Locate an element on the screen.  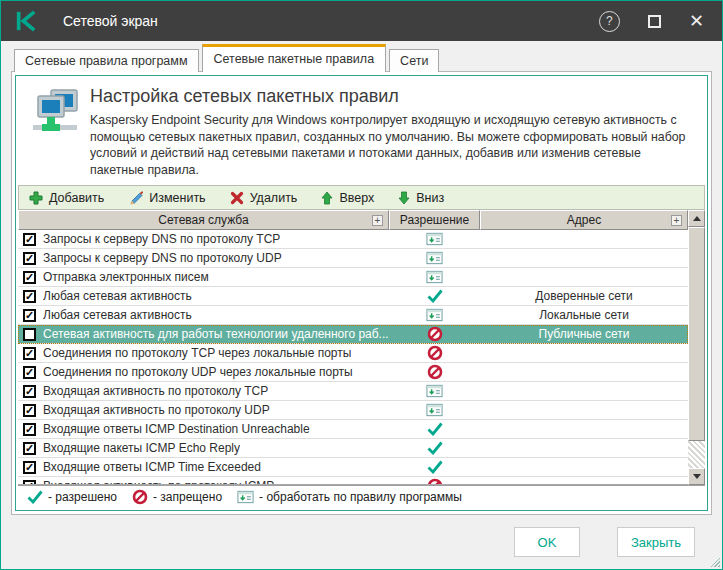
resize-grip is located at coordinates (714, 562).